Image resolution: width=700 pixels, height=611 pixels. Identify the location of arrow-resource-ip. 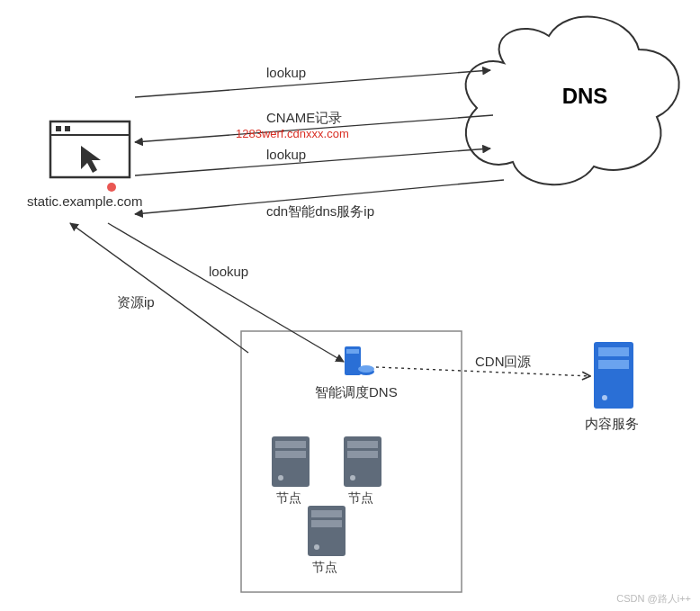
(159, 288).